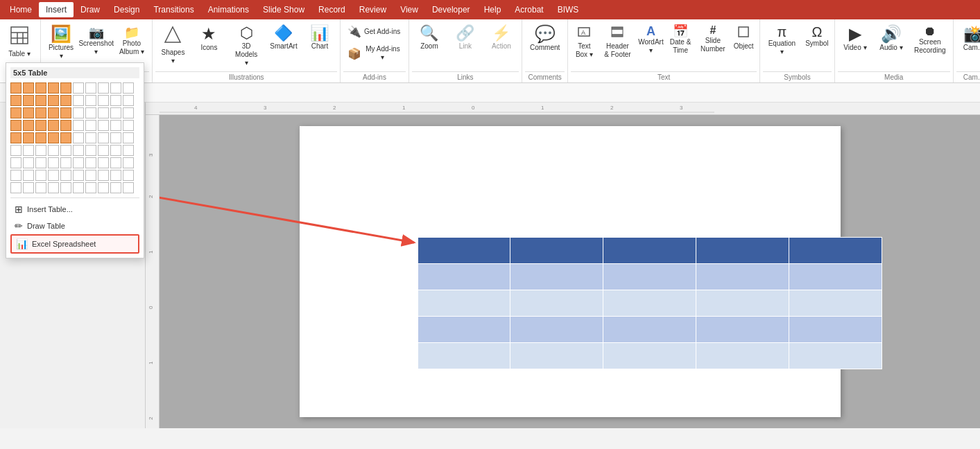 This screenshot has width=980, height=449. I want to click on menu-item-acrobat: Acrobat, so click(528, 10).